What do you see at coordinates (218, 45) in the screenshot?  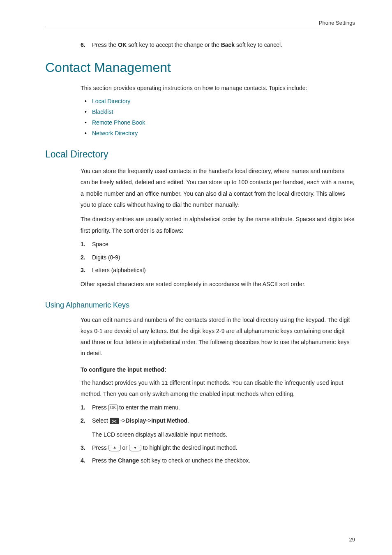 I see `step-6: 6. Press the OK soft key to accept the c…` at bounding box center [218, 45].